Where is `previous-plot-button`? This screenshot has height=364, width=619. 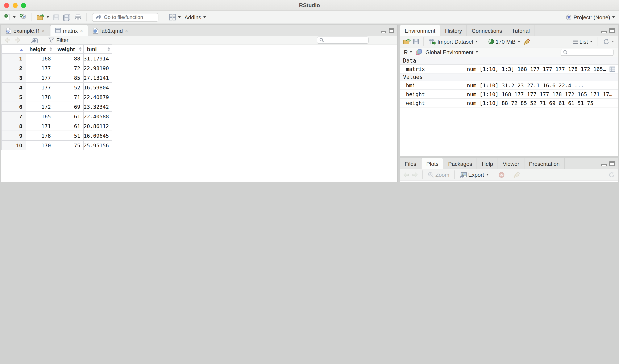 previous-plot-button is located at coordinates (406, 175).